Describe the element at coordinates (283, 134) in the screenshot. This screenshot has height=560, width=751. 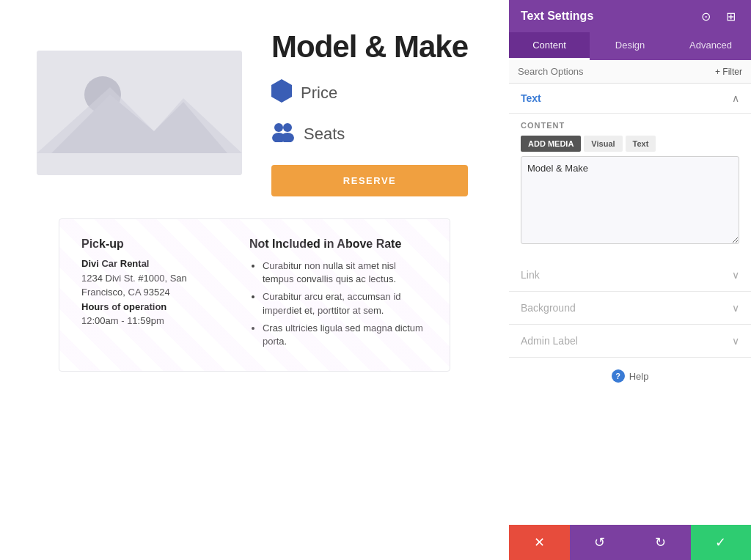
I see `seats-icon` at that location.